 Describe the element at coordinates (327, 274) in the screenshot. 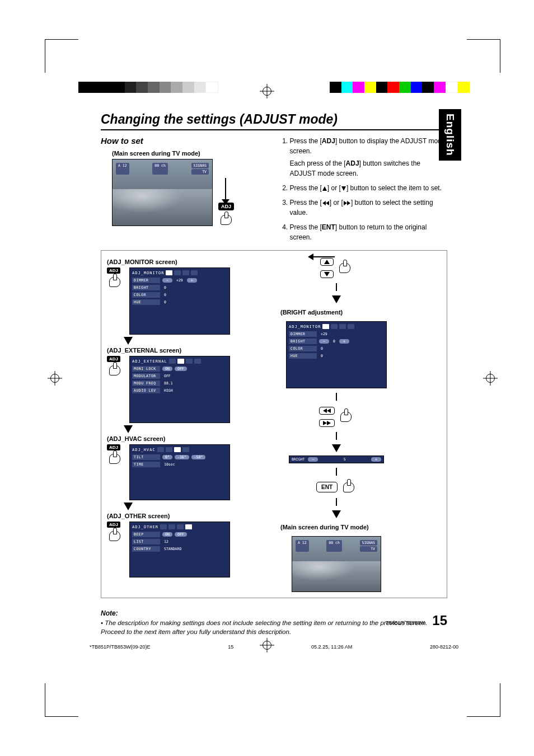

I see `down-button-icon` at that location.